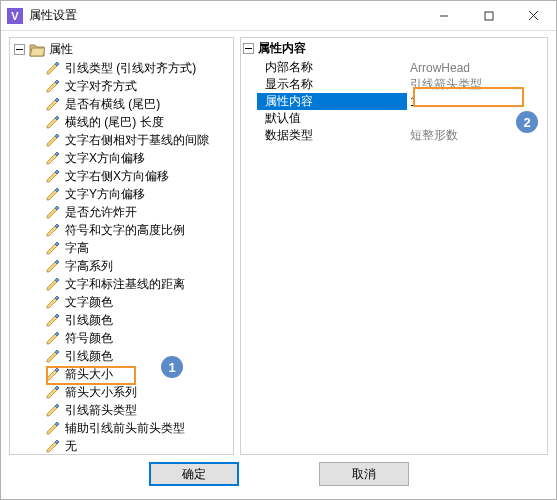 The width and height of the screenshot is (557, 500). What do you see at coordinates (122, 266) in the screenshot?
I see `tree-item: 字高系列` at bounding box center [122, 266].